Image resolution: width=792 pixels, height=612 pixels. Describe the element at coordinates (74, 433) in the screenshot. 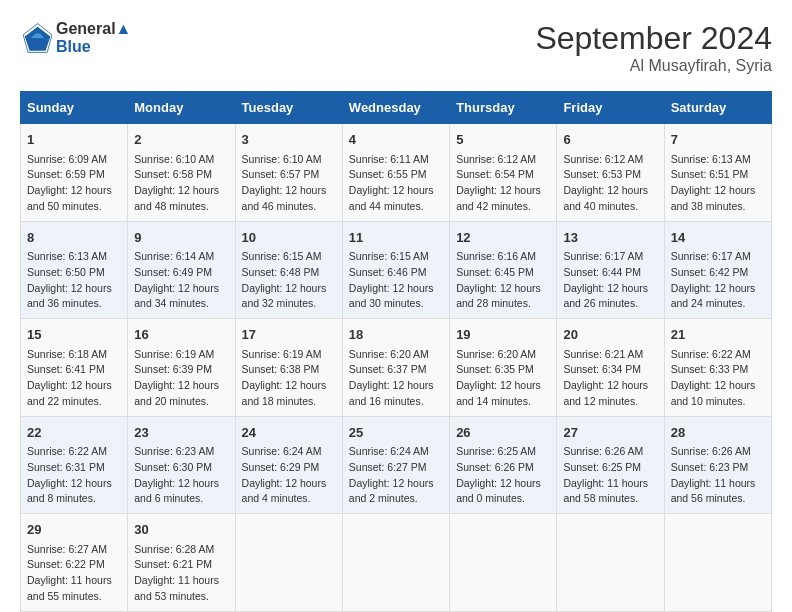

I see `day-number: 22` at that location.